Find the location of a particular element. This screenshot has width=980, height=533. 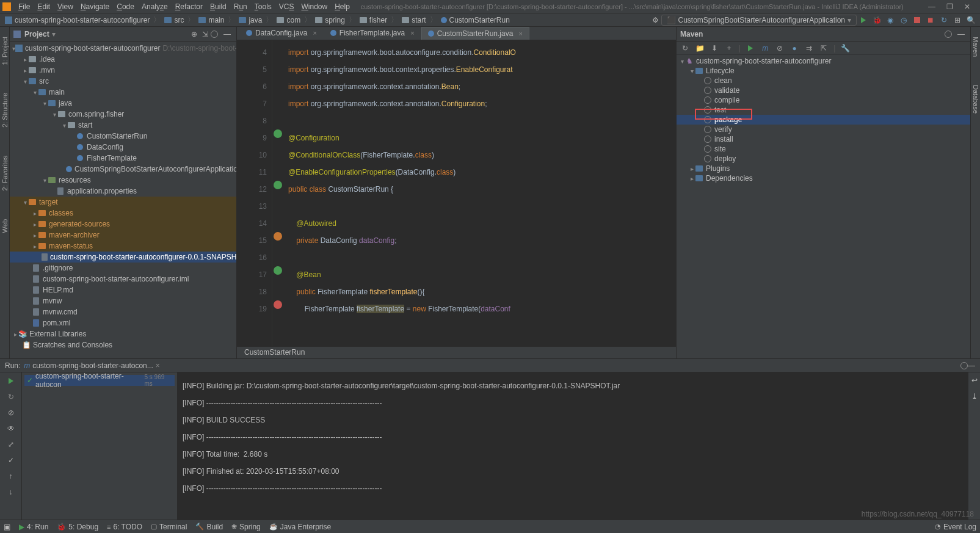

update-button: ↻ is located at coordinates (944, 20).